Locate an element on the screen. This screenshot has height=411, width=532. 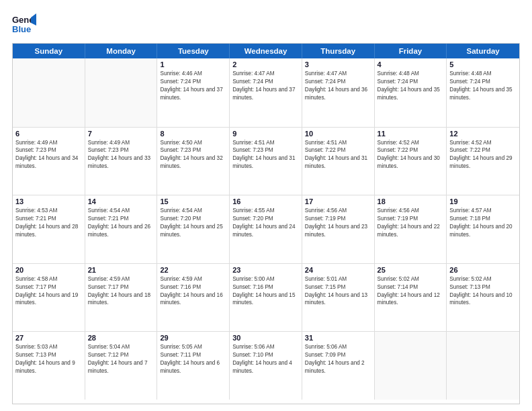
calendar-cell: 30Sunrise: 5:06 AMSunset: 7:10 PMDayligh… is located at coordinates (266, 365).